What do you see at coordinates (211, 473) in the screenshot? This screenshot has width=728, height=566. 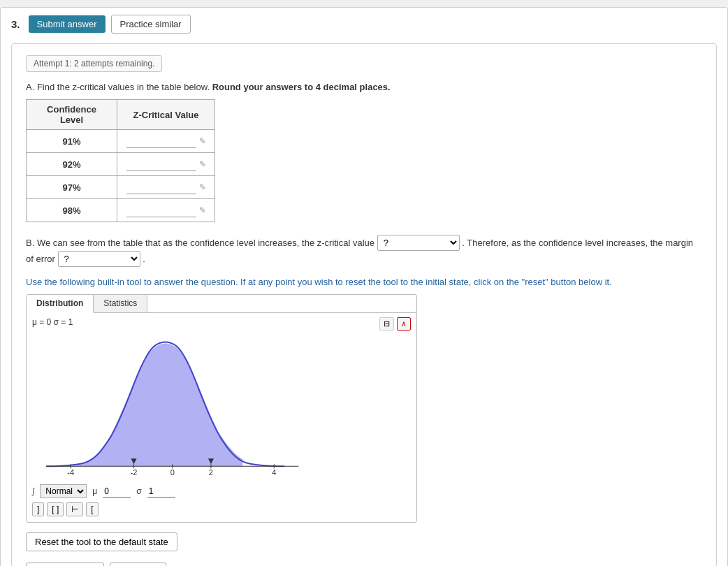 I see `svg-text: 2` at bounding box center [211, 473].